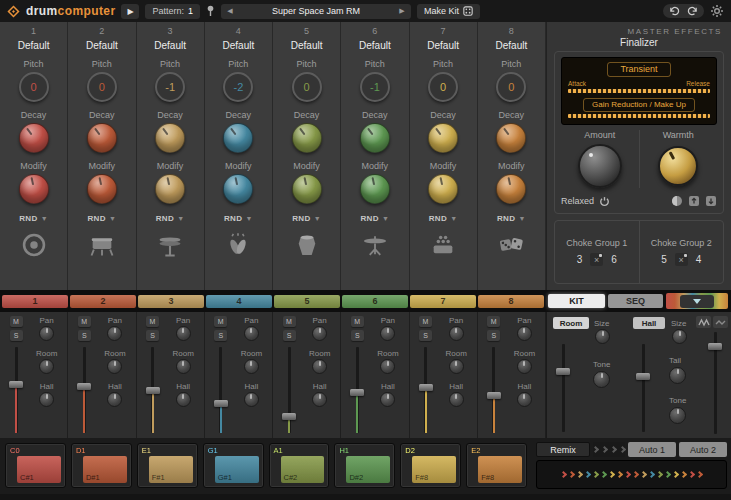 The height and width of the screenshot is (500, 731). What do you see at coordinates (234, 466) in the screenshot?
I see `drum-pad: G1 G#1` at bounding box center [234, 466].